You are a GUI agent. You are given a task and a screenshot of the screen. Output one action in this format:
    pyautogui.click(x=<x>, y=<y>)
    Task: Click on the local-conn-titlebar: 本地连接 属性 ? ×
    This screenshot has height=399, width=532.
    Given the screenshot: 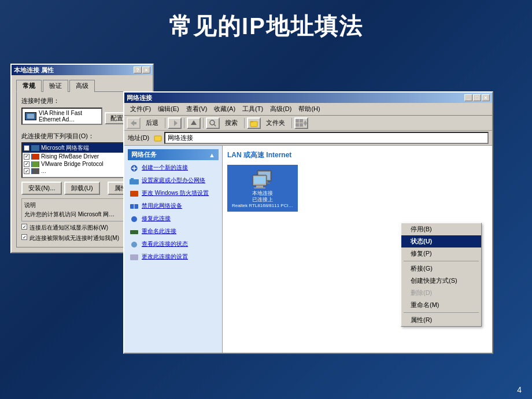 What is the action you would take?
    pyautogui.click(x=82, y=70)
    